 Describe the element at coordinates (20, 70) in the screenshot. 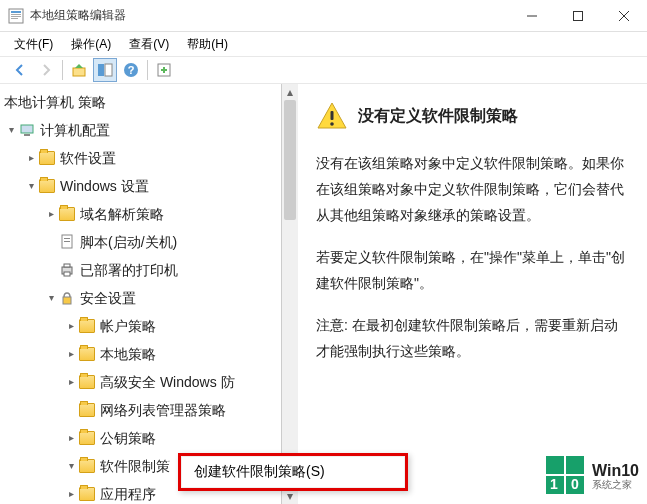

I see `back-button` at that location.